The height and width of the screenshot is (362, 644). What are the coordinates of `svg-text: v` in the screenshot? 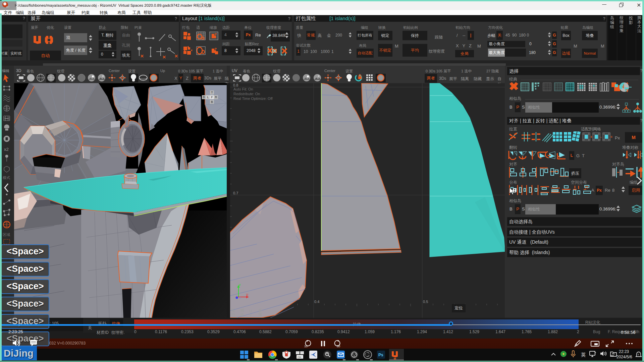 It's located at (240, 285).